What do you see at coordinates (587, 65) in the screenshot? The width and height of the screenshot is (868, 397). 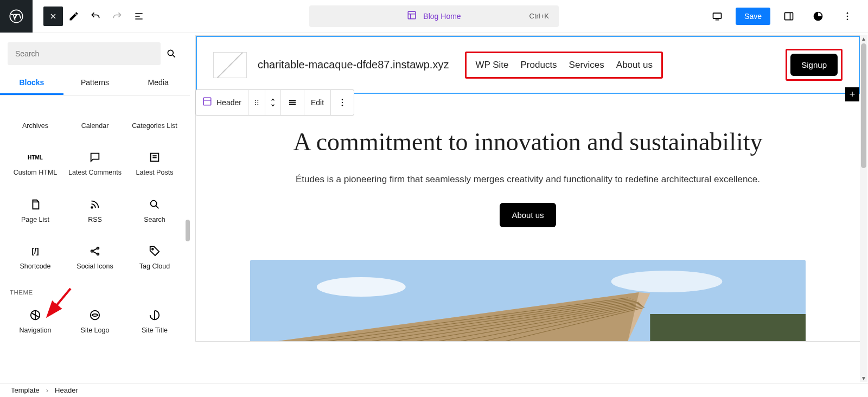 I see `nav-item: Services` at bounding box center [587, 65].